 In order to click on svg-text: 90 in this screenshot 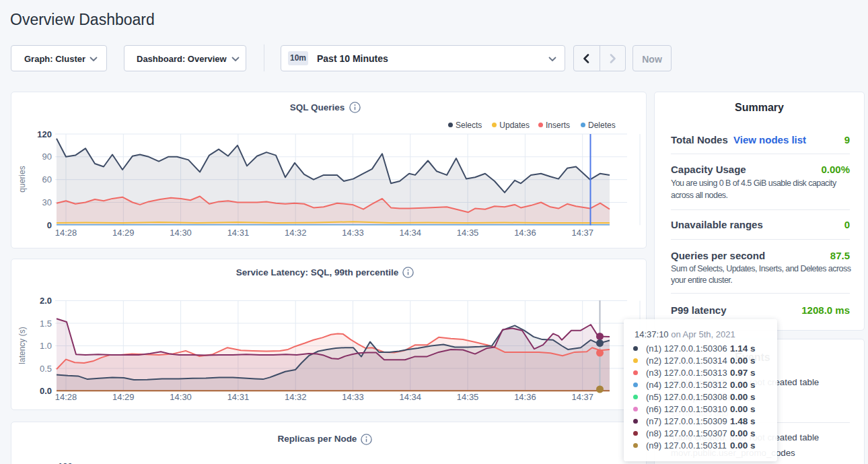, I will do `click(47, 156)`.